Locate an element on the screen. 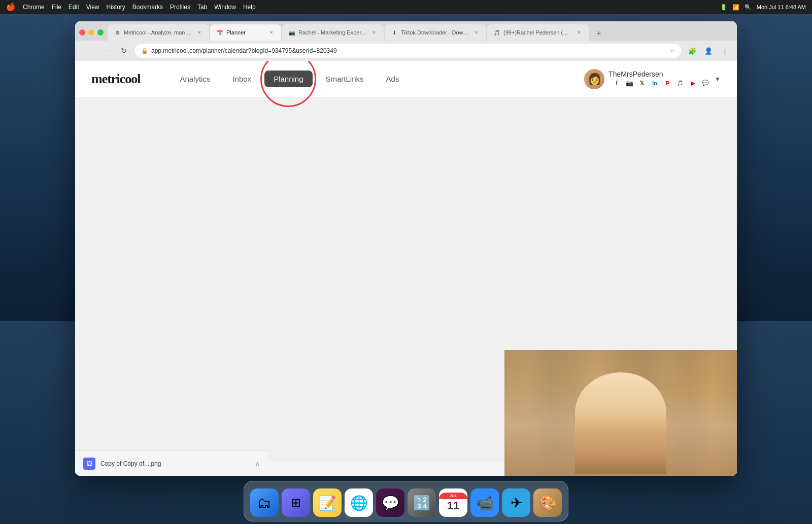 The width and height of the screenshot is (812, 524). traffic-lights is located at coordinates (91, 32).